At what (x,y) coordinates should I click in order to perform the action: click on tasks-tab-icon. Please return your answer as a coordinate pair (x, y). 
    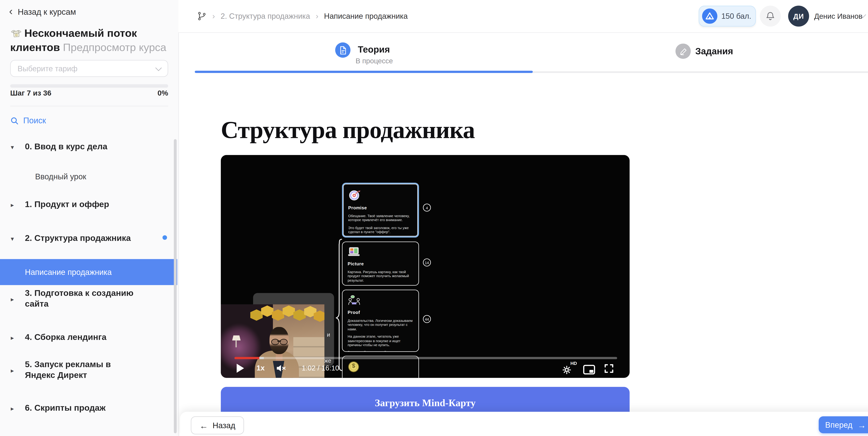
    Looking at the image, I should click on (683, 51).